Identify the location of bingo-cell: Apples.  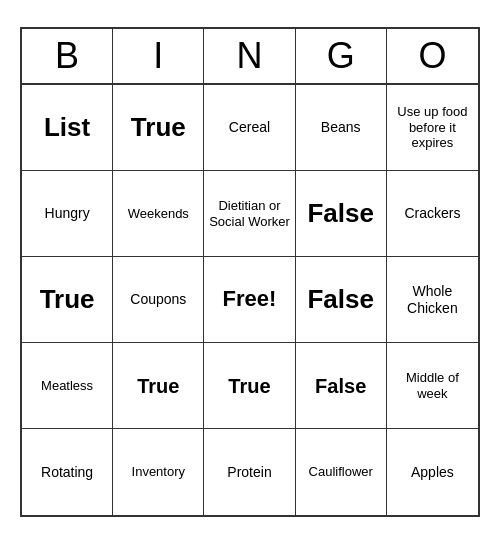
(432, 472).